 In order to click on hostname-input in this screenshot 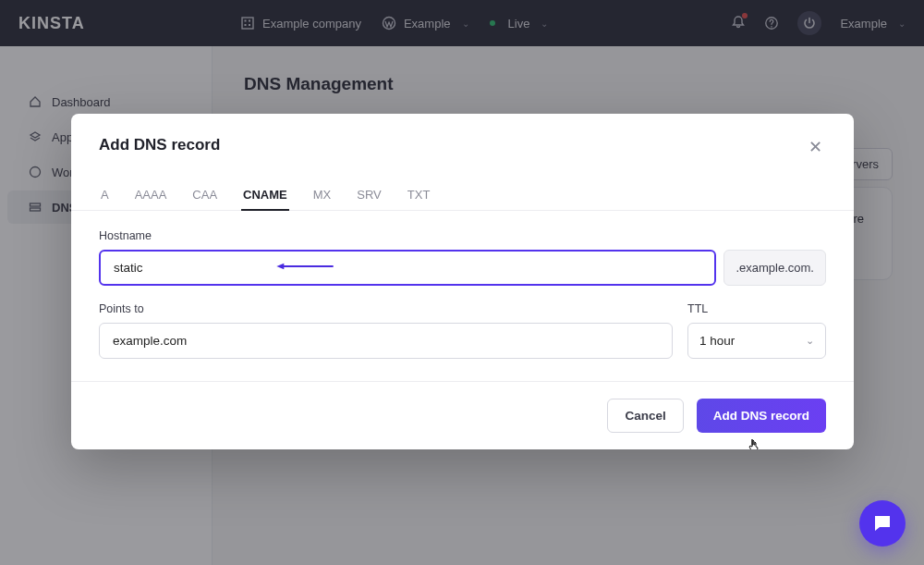, I will do `click(407, 268)`.